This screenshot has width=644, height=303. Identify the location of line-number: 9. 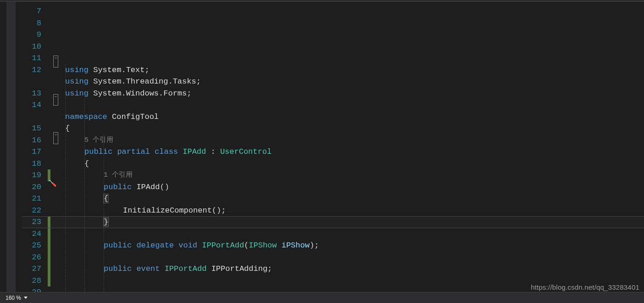
(28, 35).